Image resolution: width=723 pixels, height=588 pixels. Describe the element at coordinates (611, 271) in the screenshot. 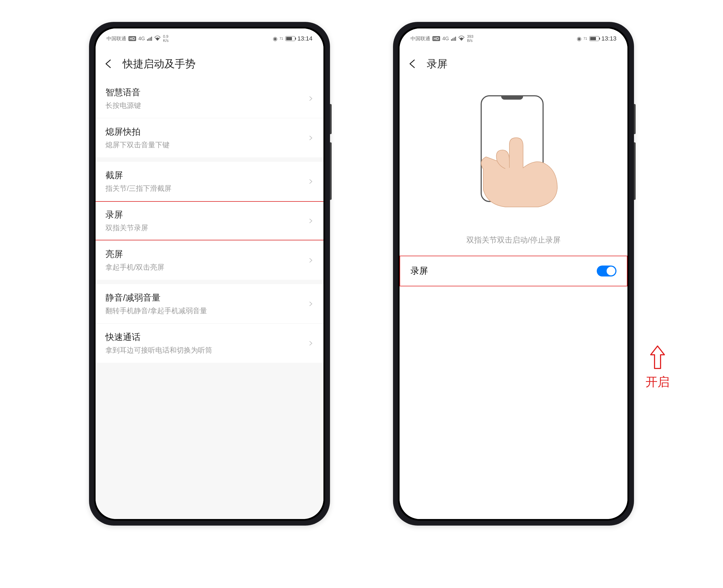

I see `toggle-knob` at that location.